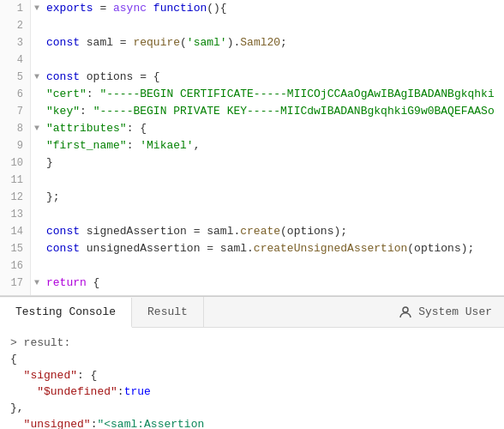 This screenshot has height=429, width=504. What do you see at coordinates (405, 312) in the screenshot?
I see `user-icon` at bounding box center [405, 312].